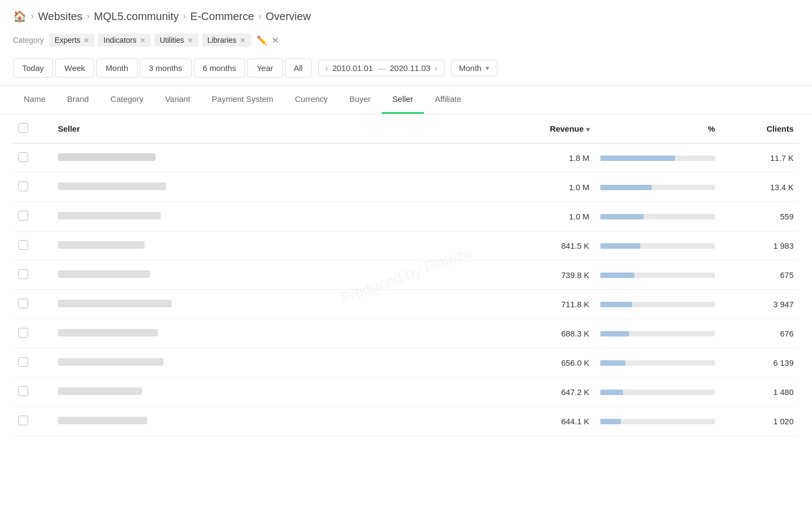  I want to click on tab-name: Name, so click(35, 100).